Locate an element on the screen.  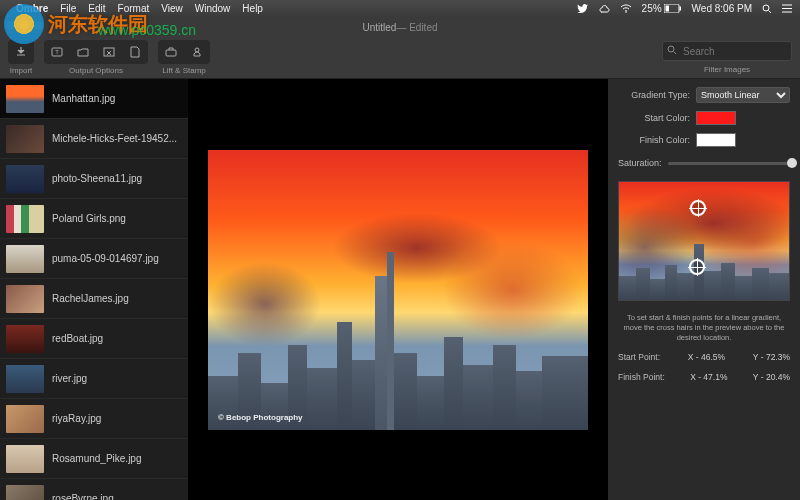
menu-help: Help is located at coordinates (252, 8).